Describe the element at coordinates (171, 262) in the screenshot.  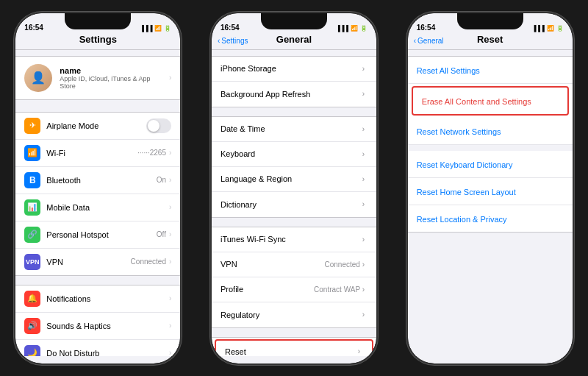
I see `vpn-chevron: ›` at that location.